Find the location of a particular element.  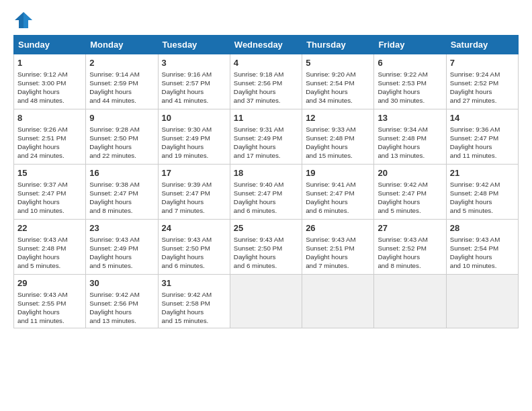

day-info: Sunrise: 9:39 AMSunset: 2:47 PMDaylight … is located at coordinates (194, 197).